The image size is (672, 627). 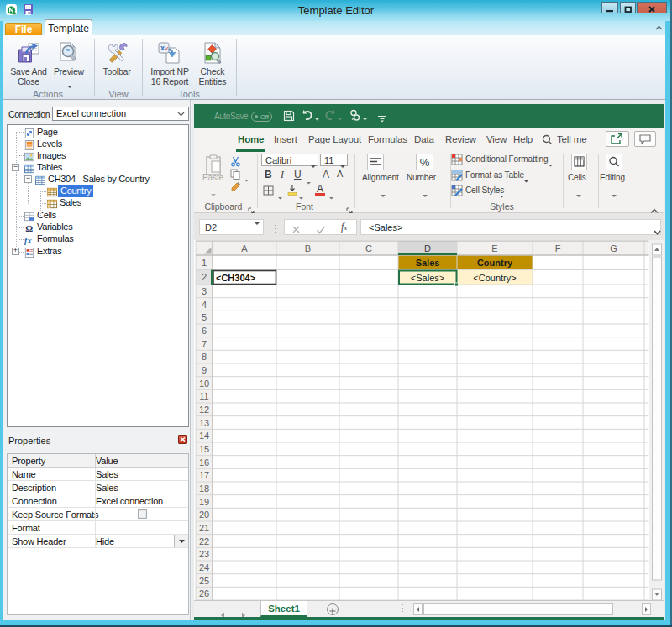 I want to click on svg-text: 1, so click(x=204, y=263).